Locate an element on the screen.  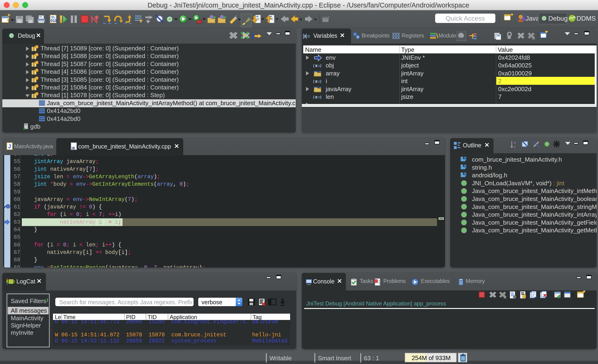
svg-text: s is located at coordinates (538, 142).